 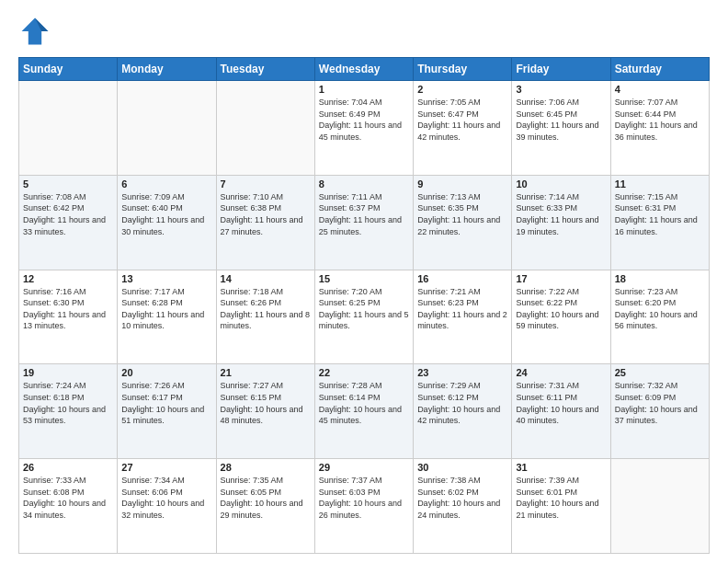 What do you see at coordinates (462, 498) in the screenshot?
I see `day-info: Sunrise: 7:38 AM Sunset: 6:02 PM Dayligh…` at bounding box center [462, 498].